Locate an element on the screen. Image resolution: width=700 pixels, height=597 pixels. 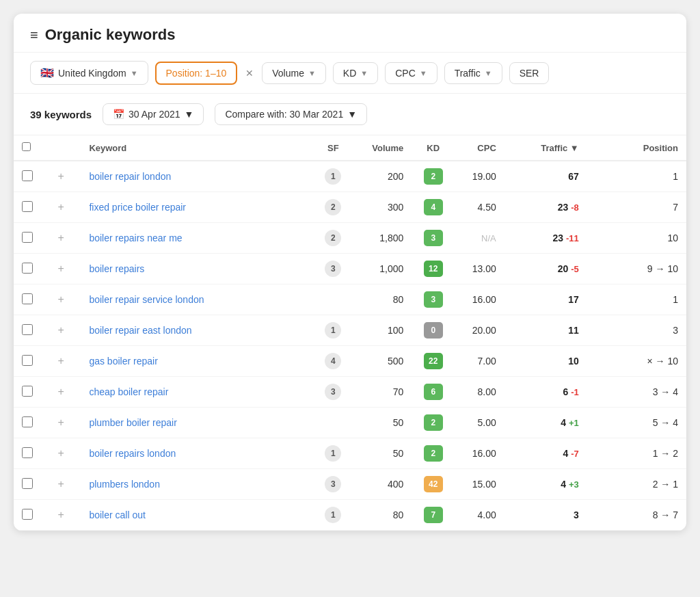
position-value: × → 10 is located at coordinates (662, 361).